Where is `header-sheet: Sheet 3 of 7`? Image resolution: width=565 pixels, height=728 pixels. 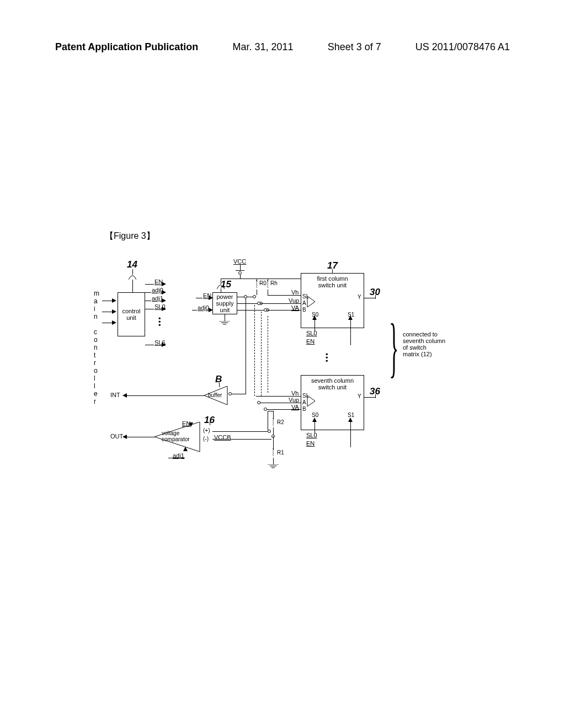 header-sheet: Sheet 3 of 7 is located at coordinates (354, 47).